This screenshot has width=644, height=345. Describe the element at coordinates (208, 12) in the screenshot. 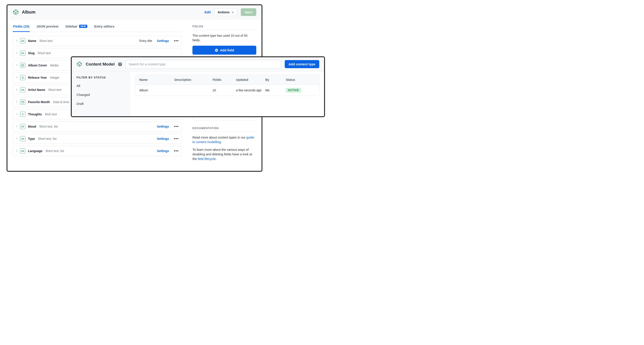

I see `edit-link: Edit` at that location.